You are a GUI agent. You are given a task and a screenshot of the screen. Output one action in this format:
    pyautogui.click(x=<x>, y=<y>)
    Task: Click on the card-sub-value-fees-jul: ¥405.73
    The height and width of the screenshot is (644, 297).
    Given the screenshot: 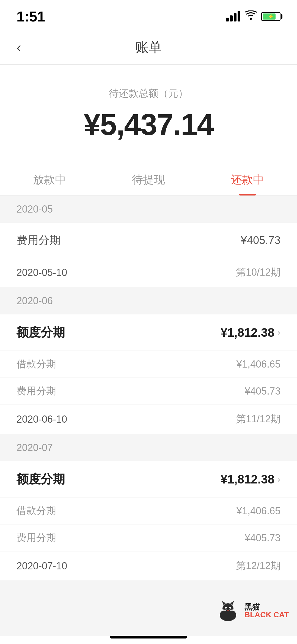 What is the action you would take?
    pyautogui.click(x=263, y=538)
    